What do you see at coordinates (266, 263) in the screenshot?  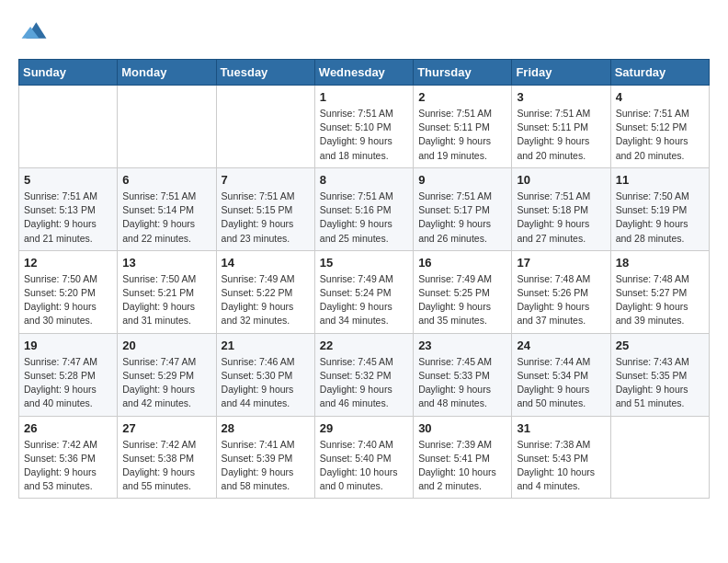 I see `day-number: 14` at bounding box center [266, 263].